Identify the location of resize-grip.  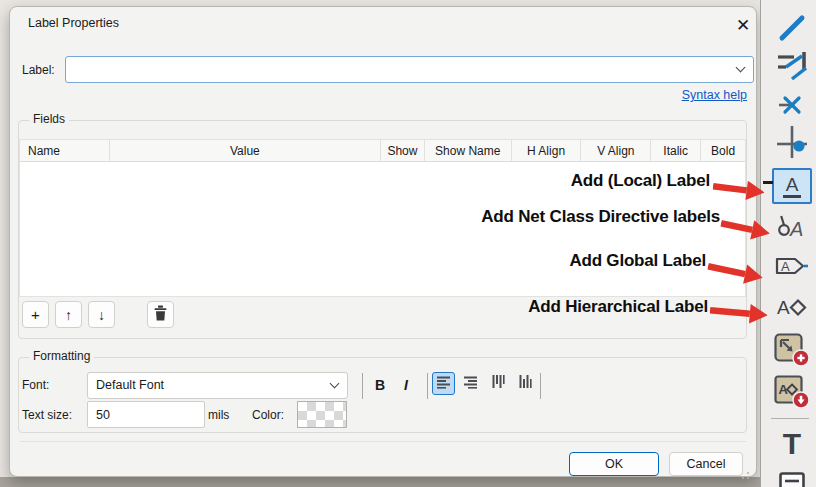
(744, 476).